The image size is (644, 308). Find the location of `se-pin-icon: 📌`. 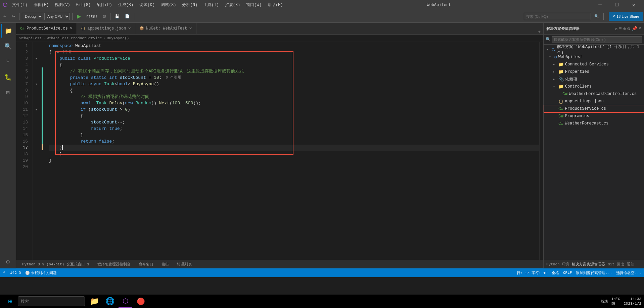

se-pin-icon: 📌 is located at coordinates (635, 29).